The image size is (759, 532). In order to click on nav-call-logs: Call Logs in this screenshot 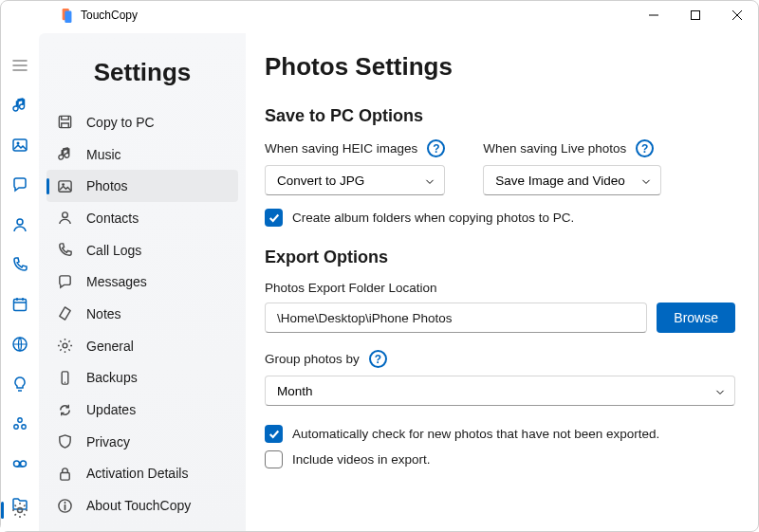, I will do `click(142, 250)`.